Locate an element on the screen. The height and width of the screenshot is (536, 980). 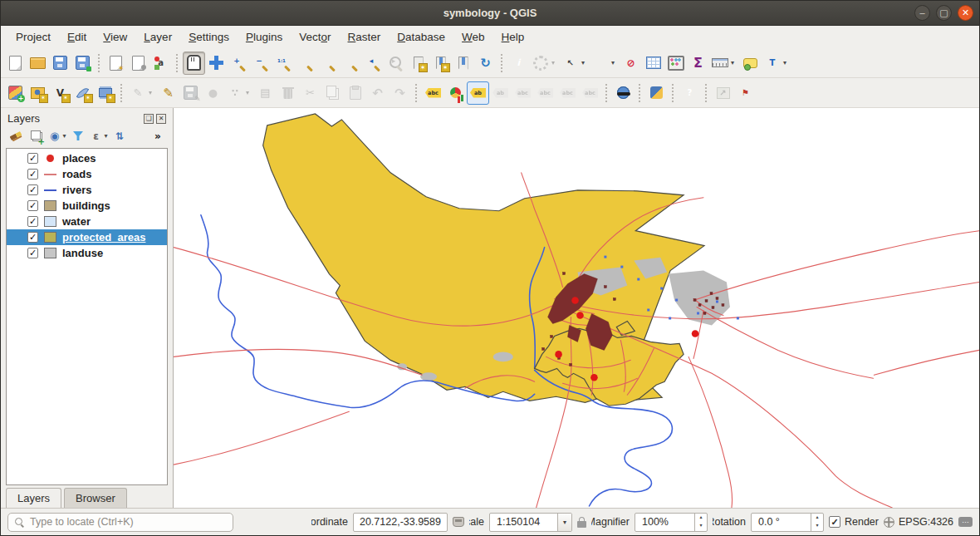
menu-help: Help is located at coordinates (513, 37).